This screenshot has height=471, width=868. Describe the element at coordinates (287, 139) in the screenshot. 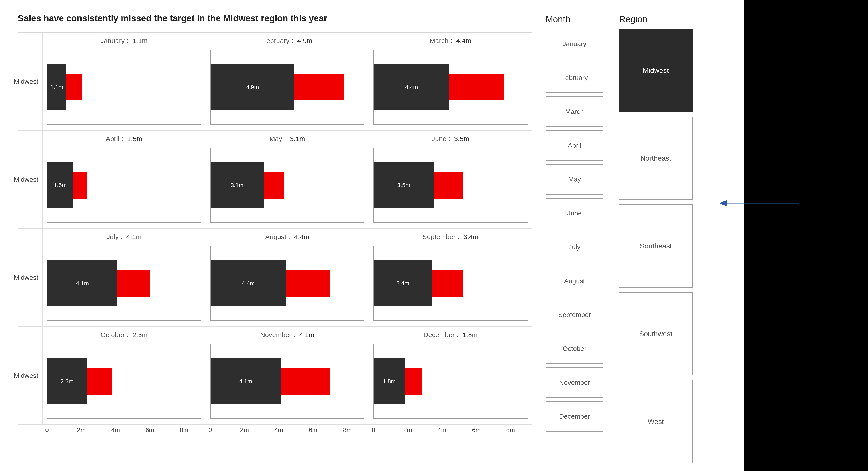

I see `panel-title: May : 3.1m` at that location.